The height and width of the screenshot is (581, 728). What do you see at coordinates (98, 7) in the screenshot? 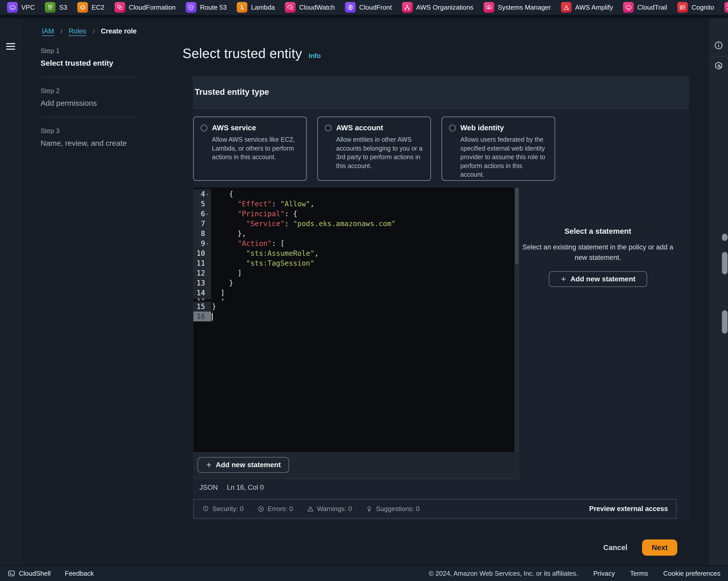
I see `shortcut-label: EC2` at bounding box center [98, 7].